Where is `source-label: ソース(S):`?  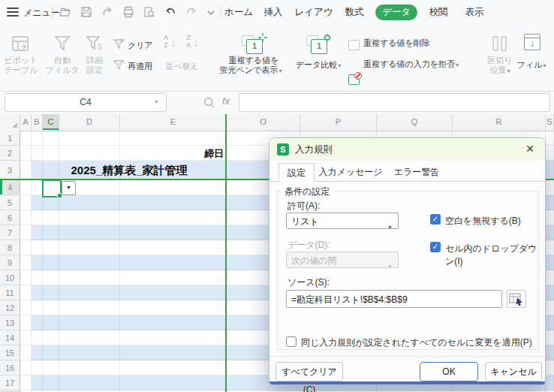
source-label: ソース(S): is located at coordinates (309, 282).